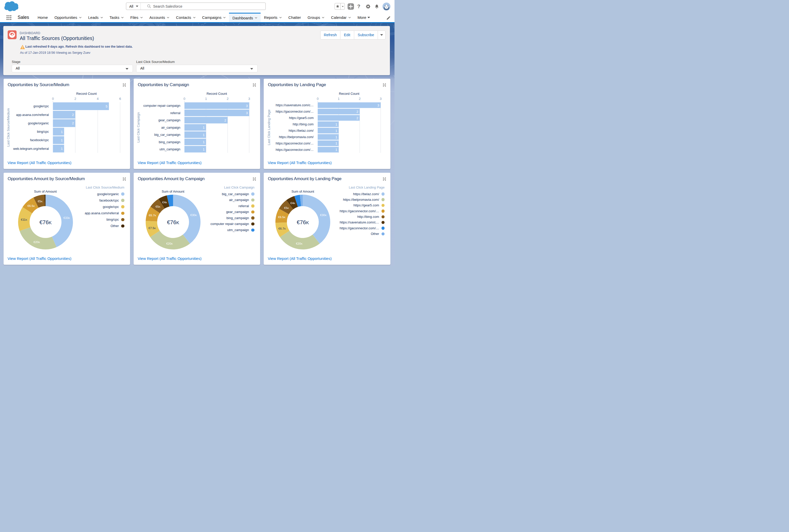 Image resolution: width=789 pixels, height=532 pixels. I want to click on svg-text: utm_campaign, so click(170, 149).